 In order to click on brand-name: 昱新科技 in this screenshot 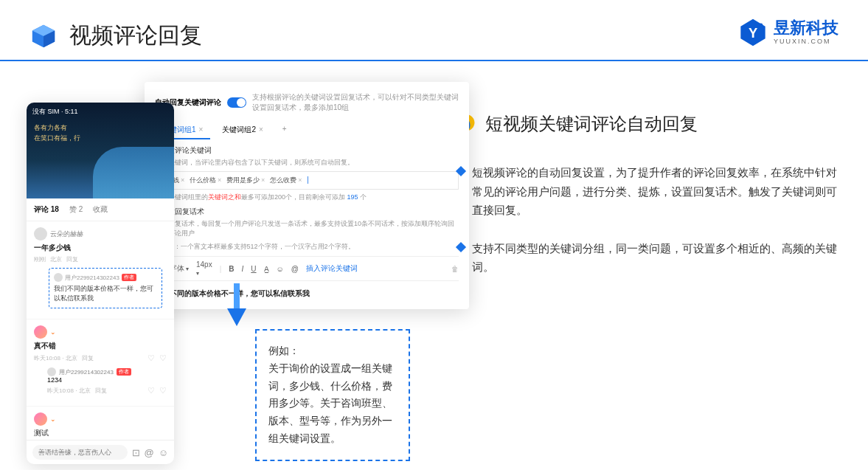, I will do `click(806, 28)`.